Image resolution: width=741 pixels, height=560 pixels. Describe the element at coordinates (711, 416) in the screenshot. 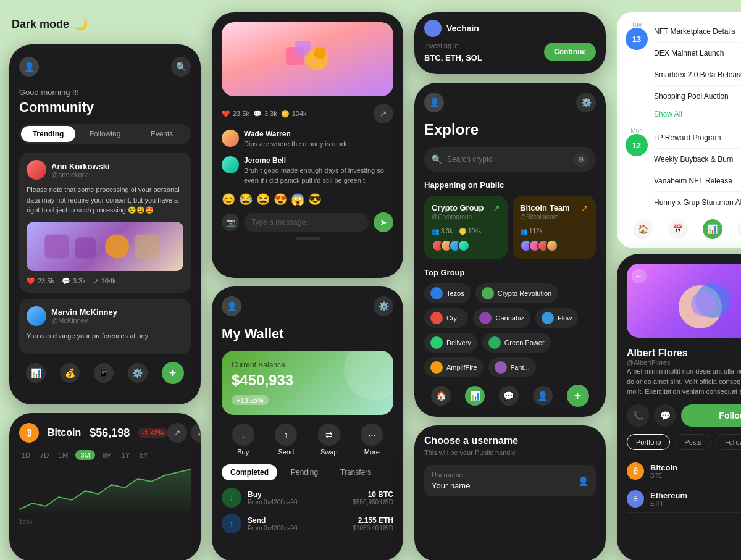

I see `follow-button: Follow 👤` at that location.